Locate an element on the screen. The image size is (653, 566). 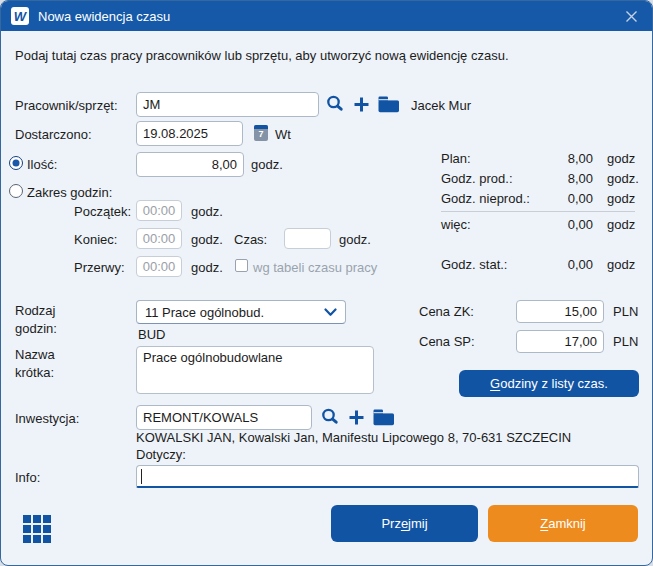
summary-stat-unit: godz is located at coordinates (621, 264).